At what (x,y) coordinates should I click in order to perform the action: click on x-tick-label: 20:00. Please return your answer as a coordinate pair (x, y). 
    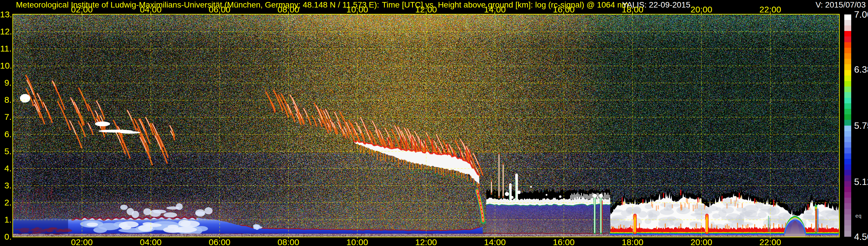
    Looking at the image, I should click on (702, 242).